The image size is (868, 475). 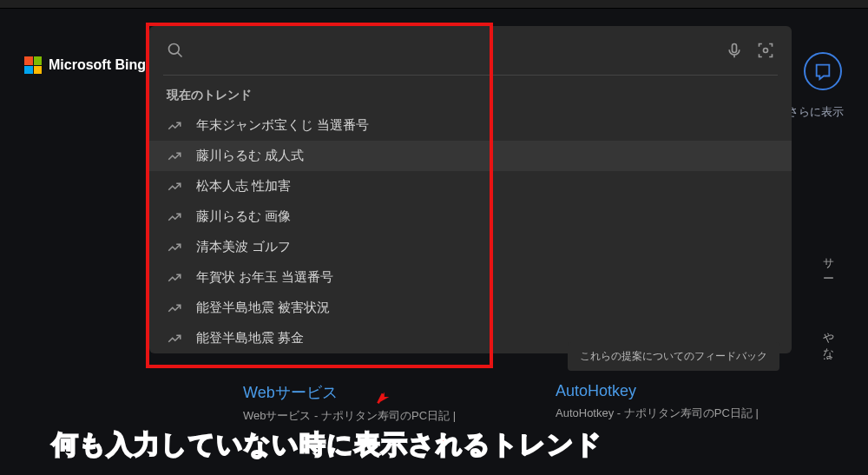 I want to click on trend-item: 藤川らるむ 画像, so click(x=470, y=217).